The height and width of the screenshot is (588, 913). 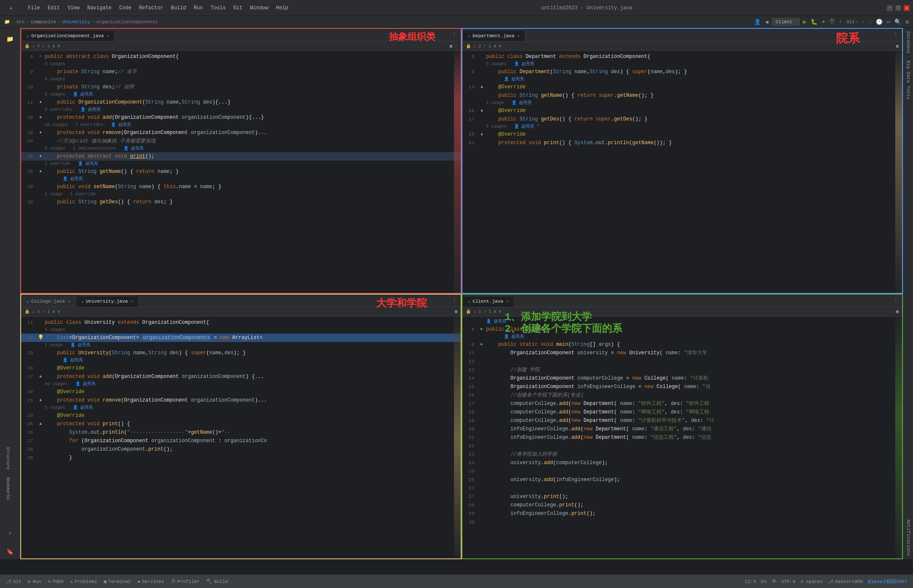 I want to click on run-gutter-9: ▶, so click(x=482, y=345).